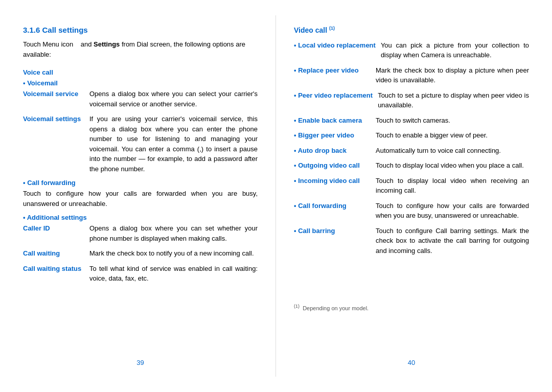 Image resolution: width=552 pixels, height=392 pixels. I want to click on auto-drop-back-term: • Auto drop back, so click(335, 151).